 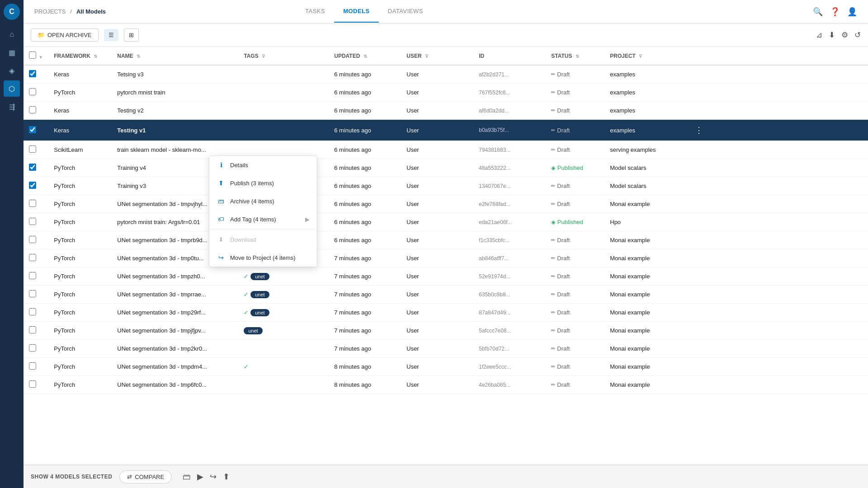 What do you see at coordinates (481, 56) in the screenshot?
I see `id-label: ID` at bounding box center [481, 56].